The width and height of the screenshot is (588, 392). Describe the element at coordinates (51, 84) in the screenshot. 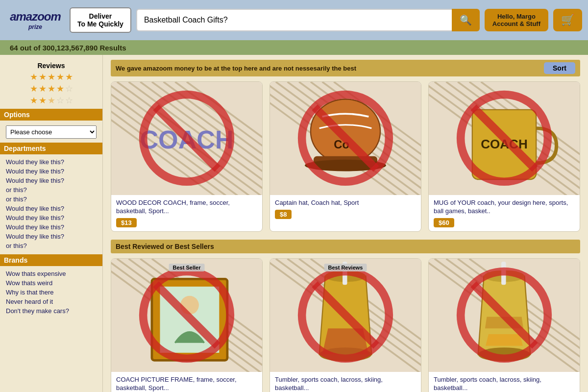

I see `reviews-section: Reviews ★ ★ ★ ★ ★ ★ ★ ★ ★ ☆ ★ ★ ★` at that location.